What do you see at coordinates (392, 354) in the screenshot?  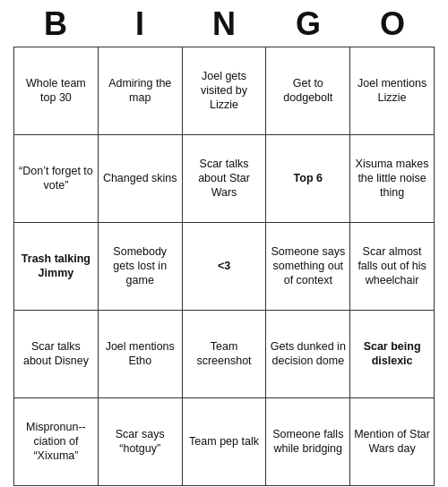 I see `cell-r3-c4: Scar being dislexic` at bounding box center [392, 354].